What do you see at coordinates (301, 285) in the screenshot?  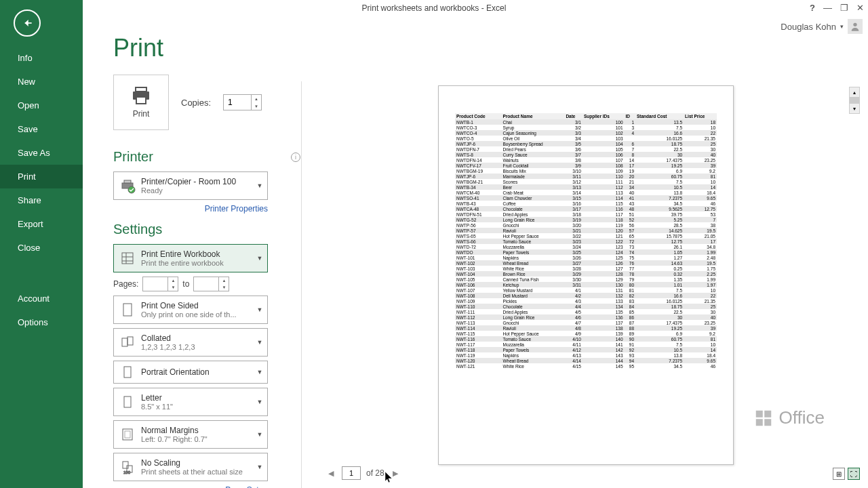 I see `divider` at bounding box center [301, 285].